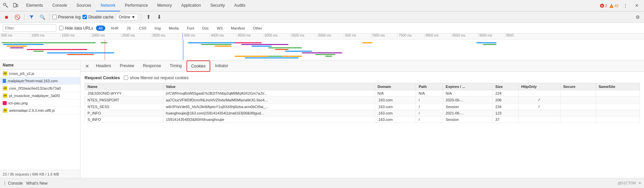 Image resolution: width=644 pixels, height=188 pixels. I want to click on tab-timing: Timing, so click(176, 66).